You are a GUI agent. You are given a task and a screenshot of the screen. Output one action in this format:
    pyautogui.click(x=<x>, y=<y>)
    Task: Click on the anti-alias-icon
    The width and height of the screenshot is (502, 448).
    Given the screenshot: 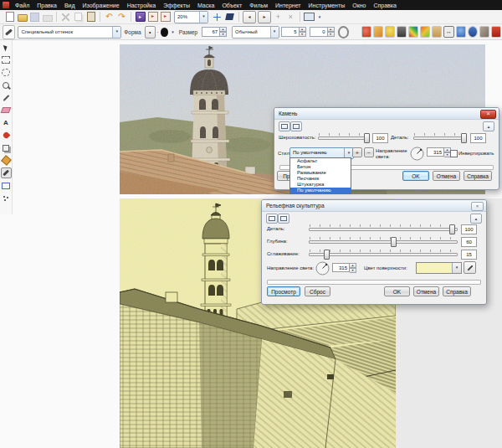 What is the action you would take?
    pyautogui.click(x=343, y=32)
    